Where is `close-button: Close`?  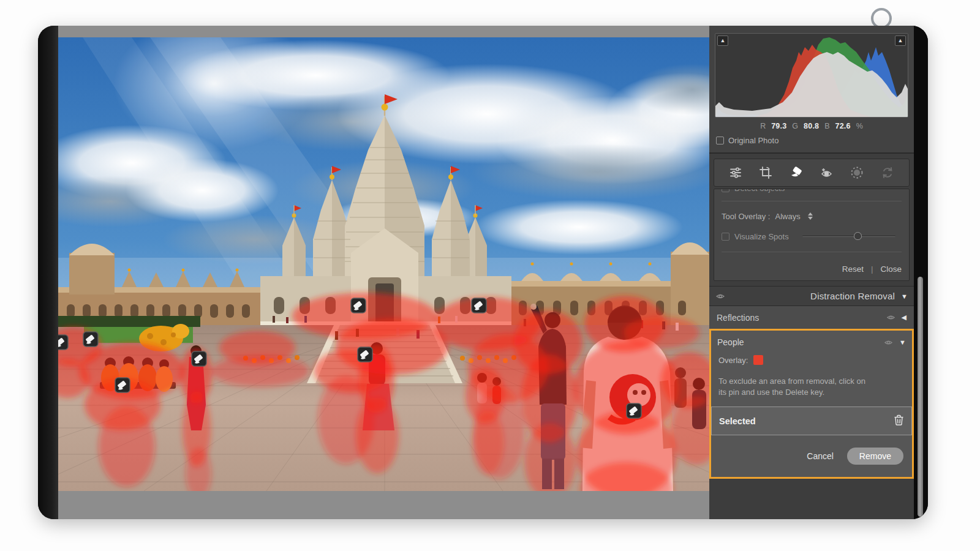 close-button: Close is located at coordinates (891, 269).